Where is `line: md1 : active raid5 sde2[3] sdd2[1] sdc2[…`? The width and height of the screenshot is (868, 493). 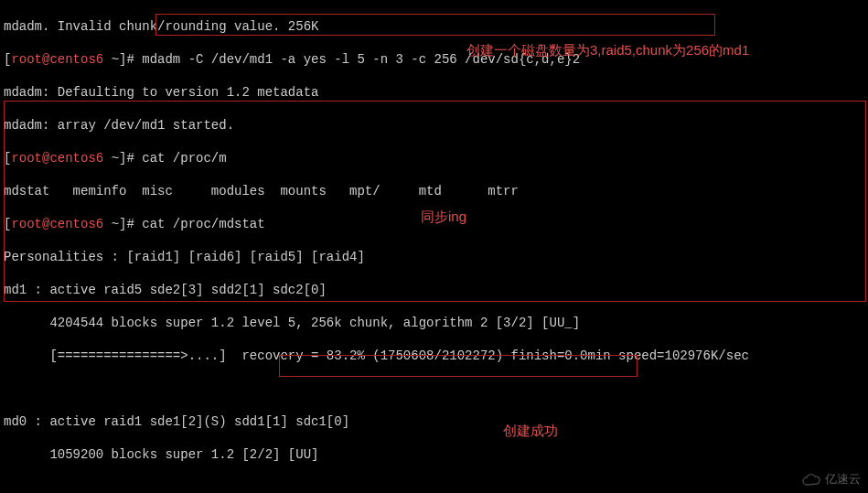 line: md1 : active raid5 sde2[3] sdd2[1] sdc2[… is located at coordinates (434, 290).